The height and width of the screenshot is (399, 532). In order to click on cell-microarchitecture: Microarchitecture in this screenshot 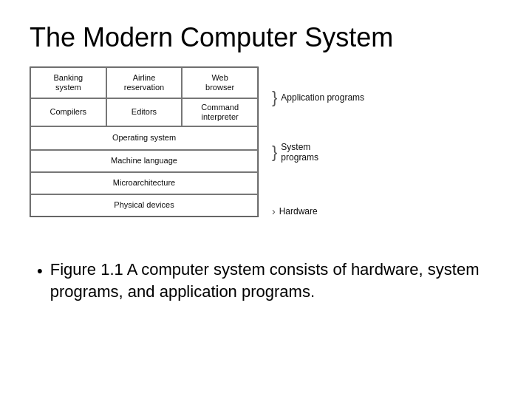, I will do `click(144, 183)`.